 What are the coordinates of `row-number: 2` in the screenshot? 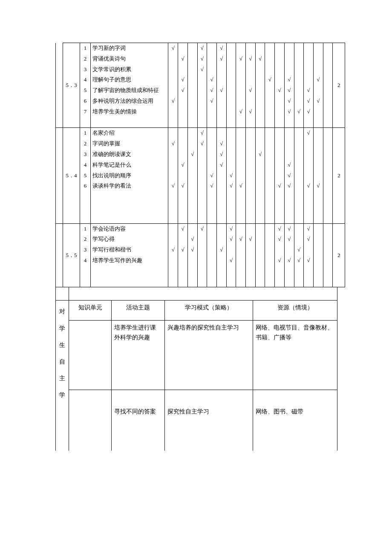 It's located at (85, 144).